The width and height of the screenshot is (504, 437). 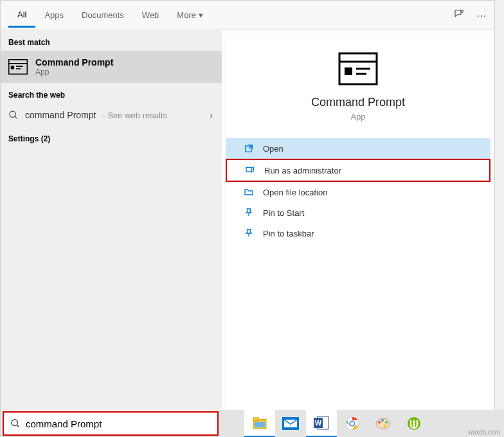 What do you see at coordinates (482, 15) in the screenshot?
I see `more-options-icon: ⋯` at bounding box center [482, 15].